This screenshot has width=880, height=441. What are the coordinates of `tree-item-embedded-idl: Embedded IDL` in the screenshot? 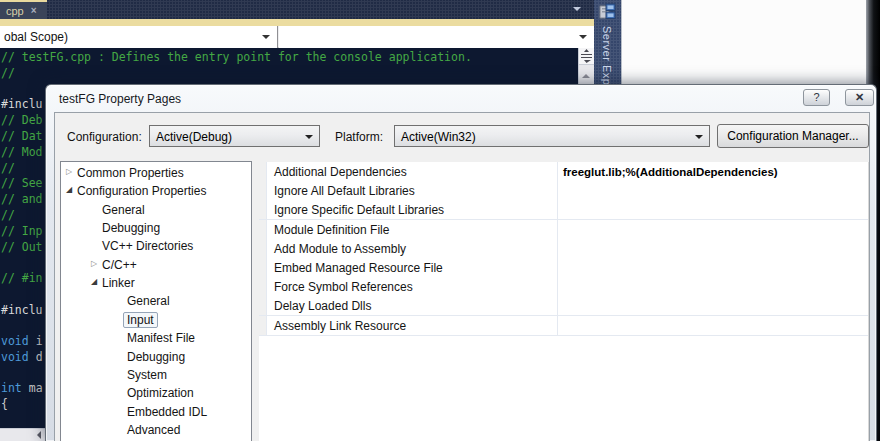 It's located at (156, 412).